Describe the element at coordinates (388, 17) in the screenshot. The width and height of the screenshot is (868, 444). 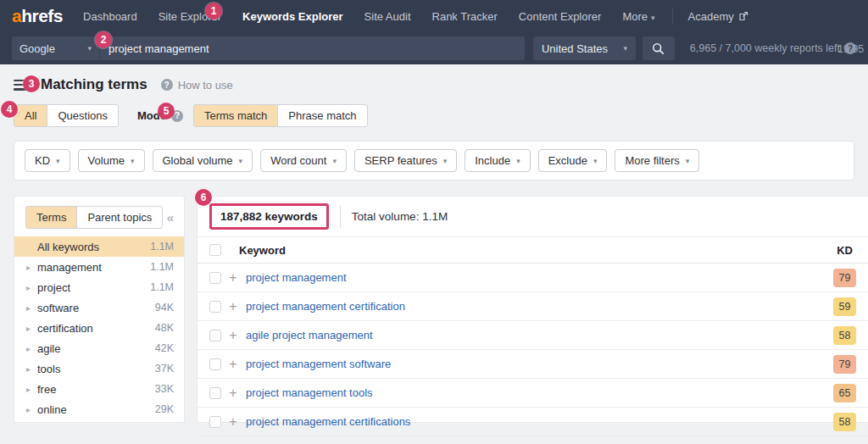
I see `nav-item-label: Site Audit` at that location.